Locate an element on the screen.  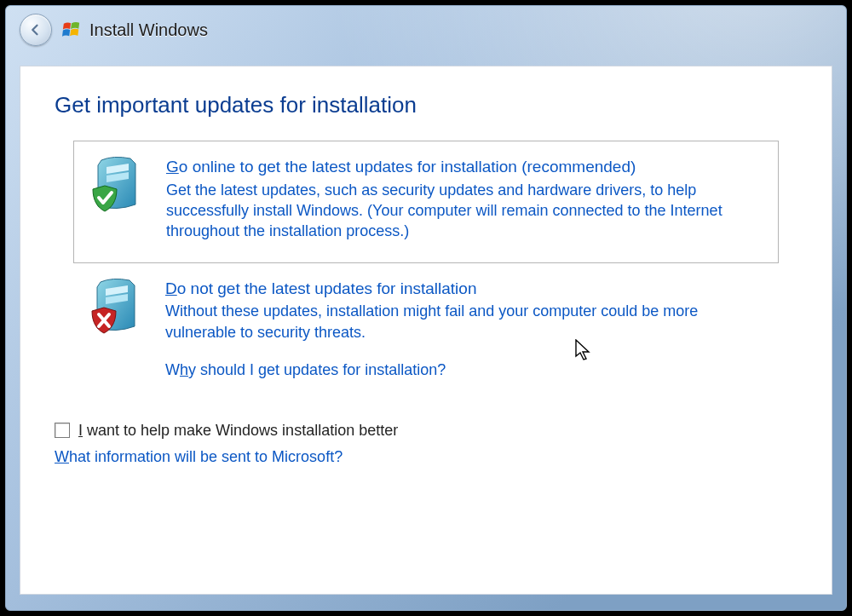
page-heading: Get important updates for installation is located at coordinates (426, 106).